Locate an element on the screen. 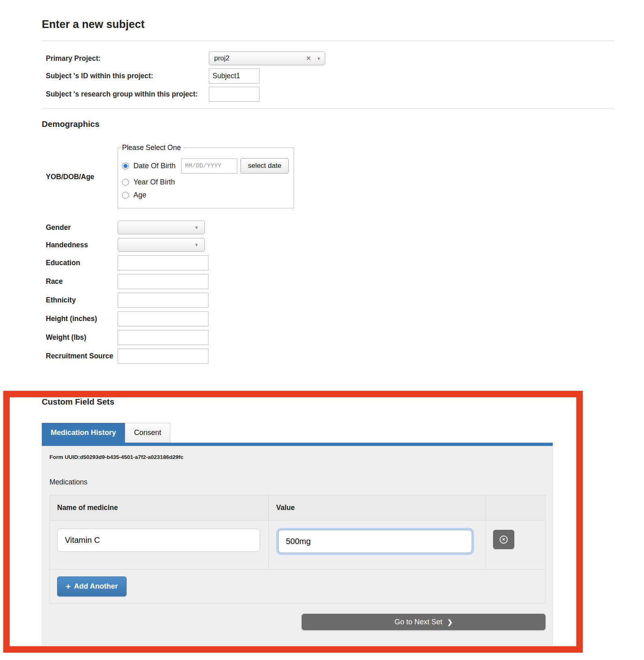 The width and height of the screenshot is (644, 660). medicine-name-cell is located at coordinates (159, 545).